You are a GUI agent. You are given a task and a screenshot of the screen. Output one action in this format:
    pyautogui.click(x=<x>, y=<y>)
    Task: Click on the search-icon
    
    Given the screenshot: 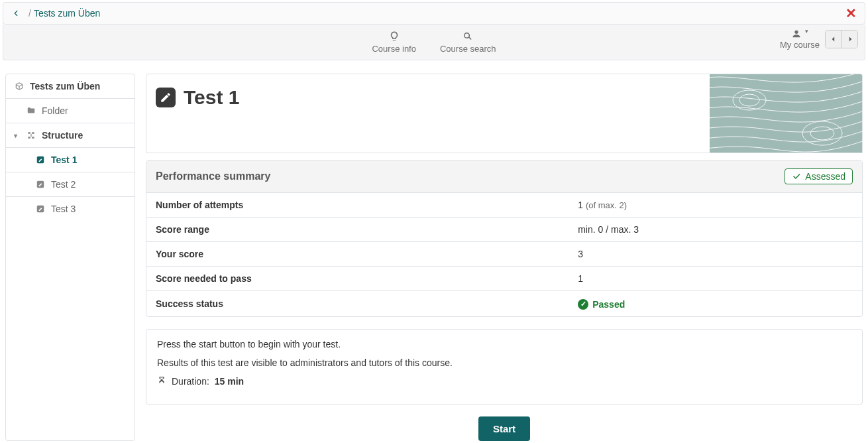 What is the action you would take?
    pyautogui.click(x=468, y=37)
    